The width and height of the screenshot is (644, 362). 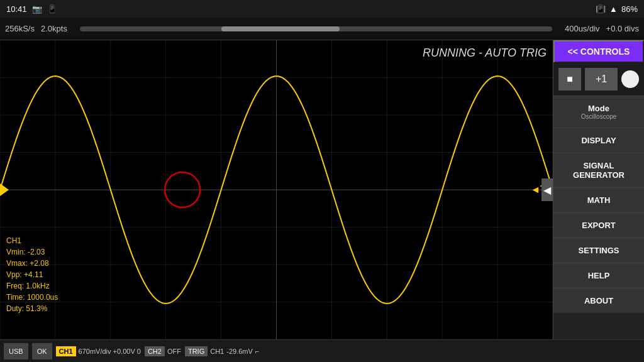 What do you see at coordinates (322, 29) in the screenshot?
I see `top-bar: 256kS/s 2.0kpts 400us/div +0.0 divs` at bounding box center [322, 29].